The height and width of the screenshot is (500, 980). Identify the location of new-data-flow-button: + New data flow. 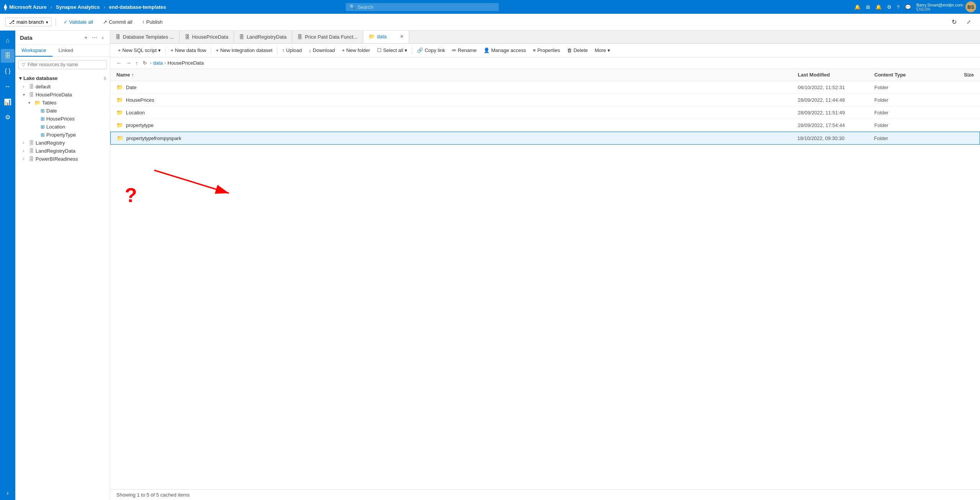
(188, 50).